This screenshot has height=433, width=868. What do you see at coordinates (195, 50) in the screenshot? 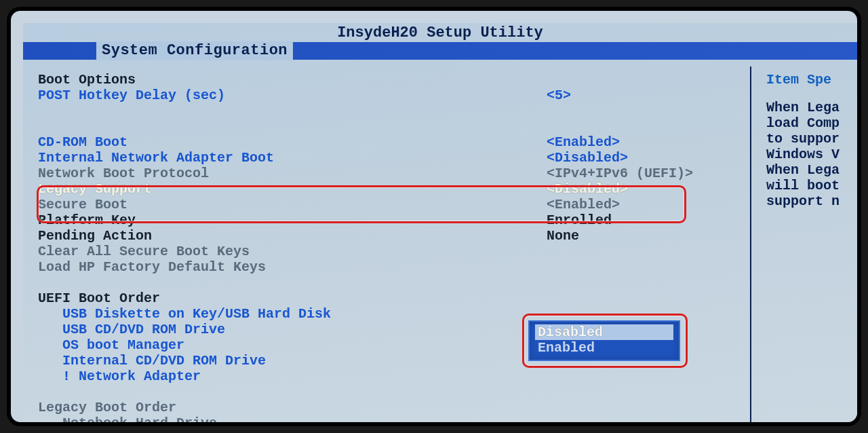
I see `tab-system-configuration: System Configuration` at bounding box center [195, 50].